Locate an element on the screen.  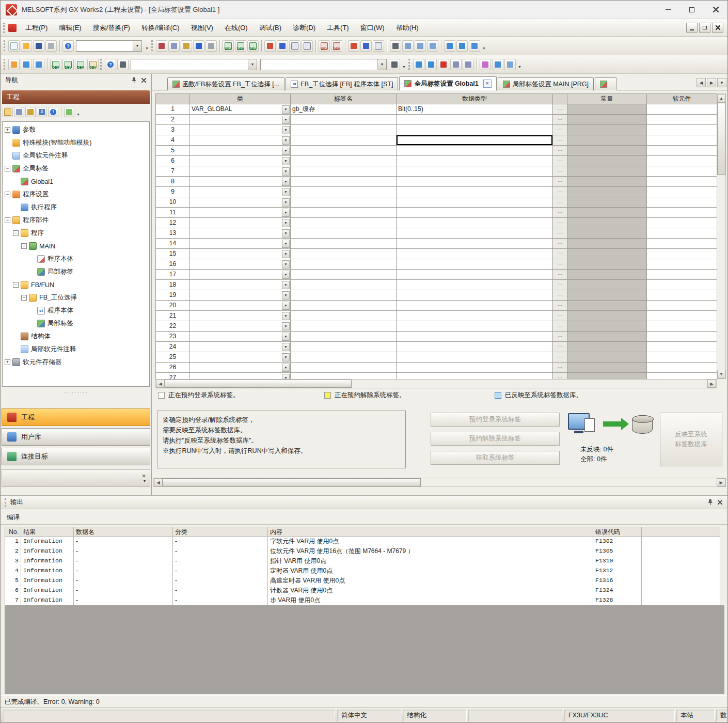
menu-item-搜索/替换(F): 搜索/替换(F) is located at coordinates (112, 28).